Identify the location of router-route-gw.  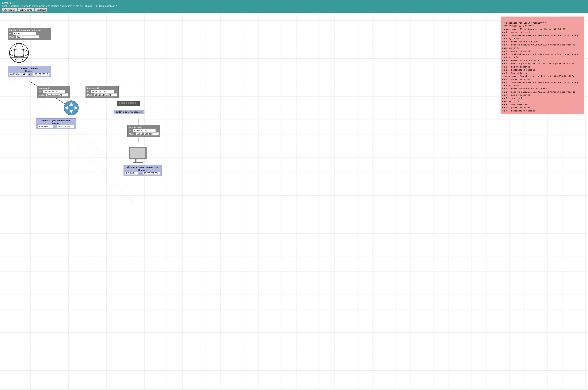
(66, 127).